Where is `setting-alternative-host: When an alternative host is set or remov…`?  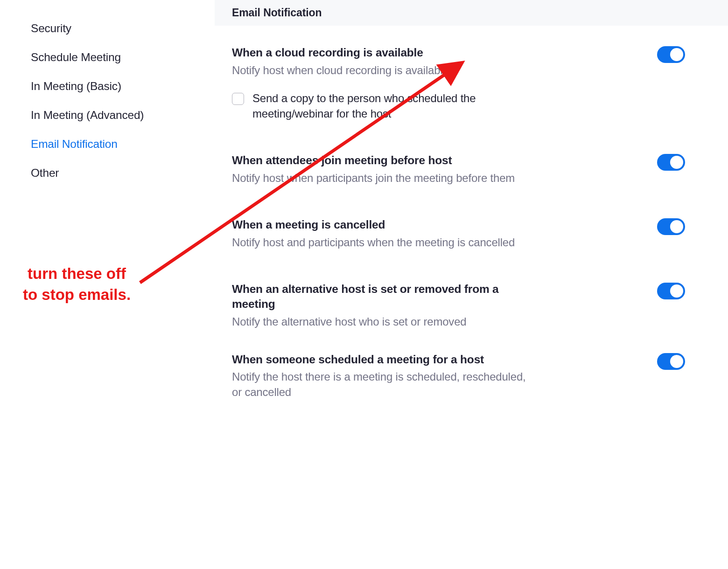 setting-alternative-host: When an alternative host is set or remov… is located at coordinates (470, 305).